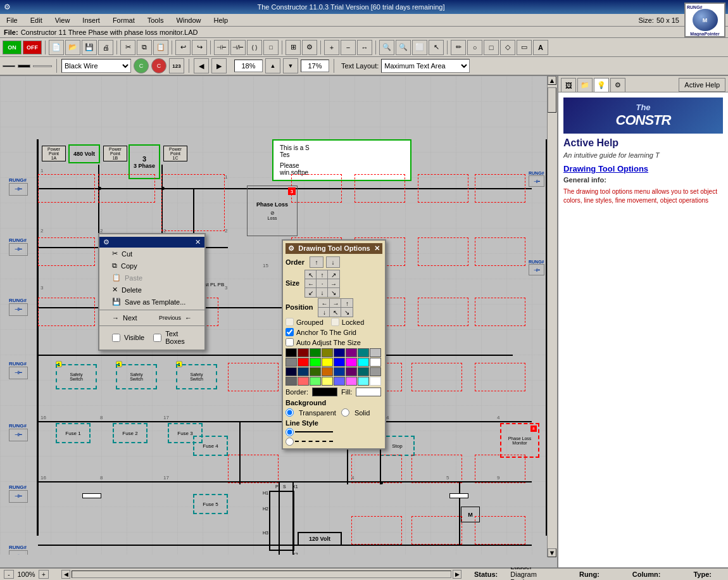  I want to click on shape-rounded-button: ▭, so click(524, 47).